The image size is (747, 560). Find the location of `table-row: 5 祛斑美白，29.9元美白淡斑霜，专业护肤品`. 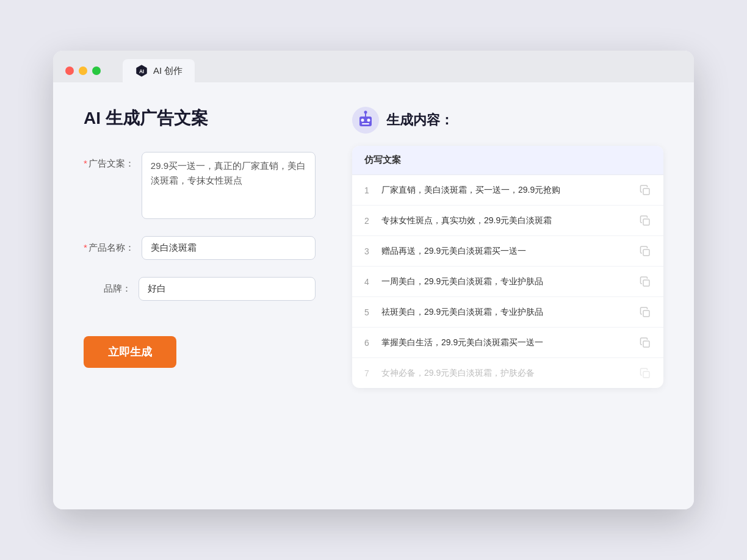

table-row: 5 祛斑美白，29.9元美白淡斑霜，专业护肤品 is located at coordinates (508, 312).